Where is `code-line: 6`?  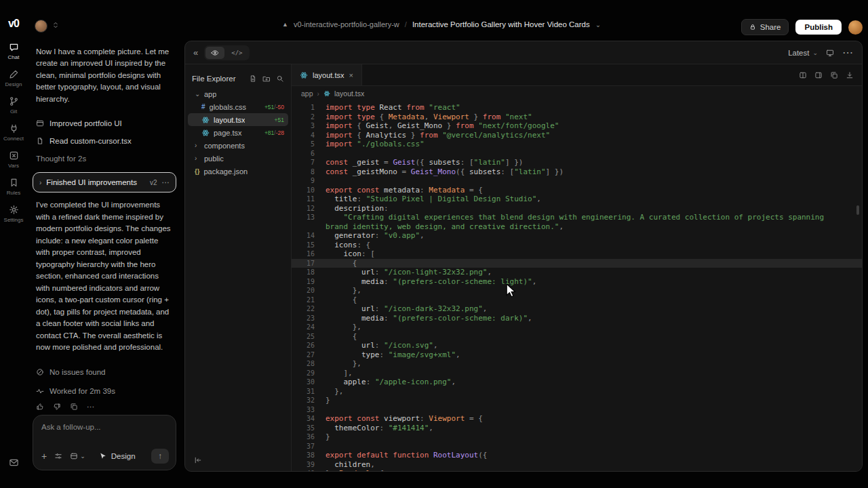 code-line: 6 is located at coordinates (576, 154).